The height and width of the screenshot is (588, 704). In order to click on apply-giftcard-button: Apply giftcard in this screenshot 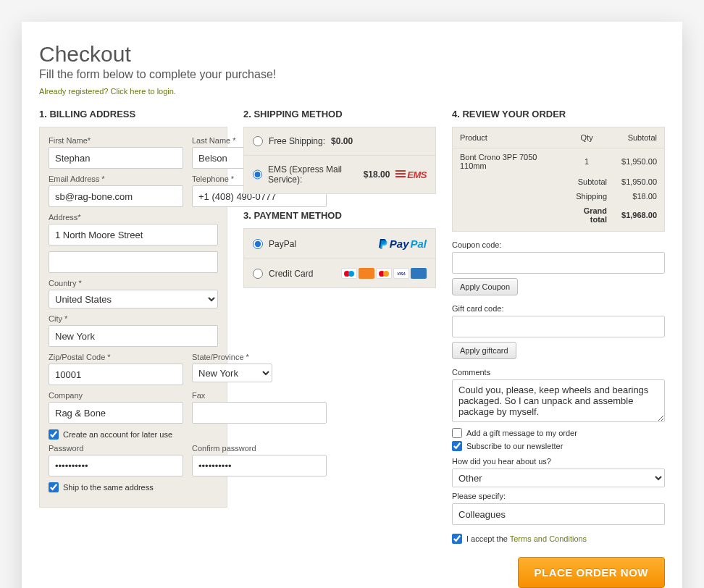, I will do `click(484, 350)`.